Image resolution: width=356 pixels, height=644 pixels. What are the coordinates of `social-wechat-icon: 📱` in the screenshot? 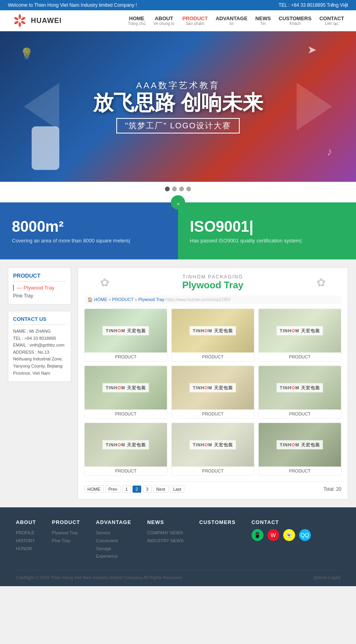 It's located at (258, 535).